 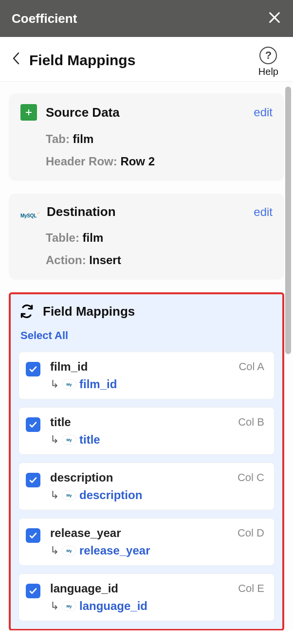 I want to click on sync-icon, so click(x=27, y=311).